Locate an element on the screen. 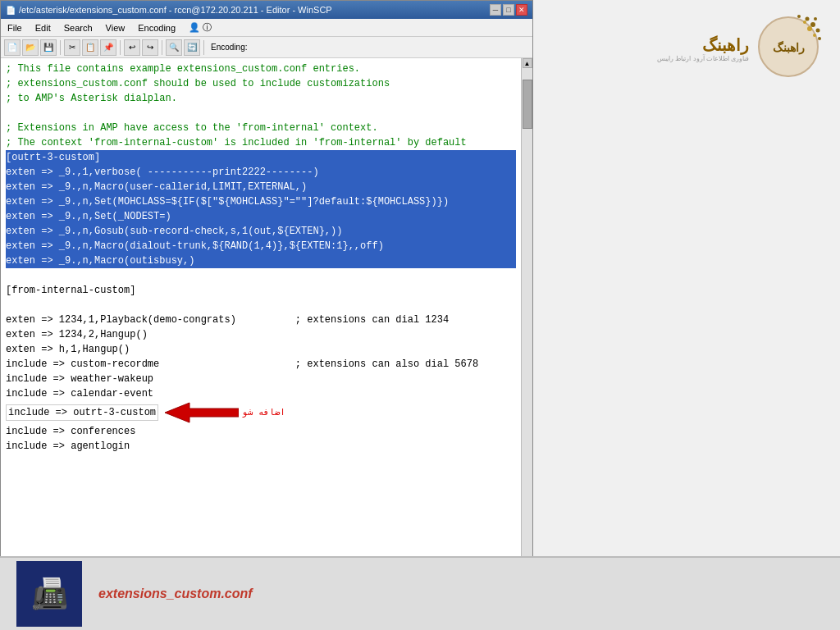 The width and height of the screenshot is (840, 630). toolbar: 📄 📂 💾 ✂ 📋 📌 ↩ ↪ 🔍 🔄 Encoding: is located at coordinates (267, 48).